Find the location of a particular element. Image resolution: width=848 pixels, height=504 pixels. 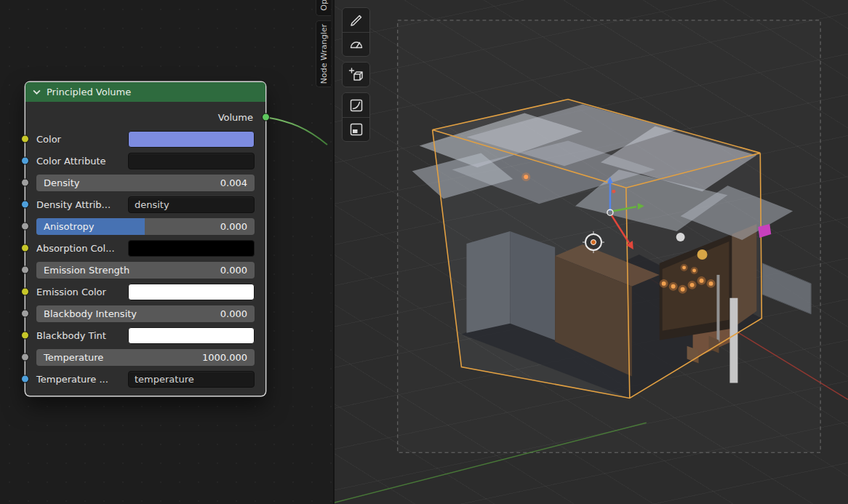

measure-tool-button is located at coordinates (356, 44).